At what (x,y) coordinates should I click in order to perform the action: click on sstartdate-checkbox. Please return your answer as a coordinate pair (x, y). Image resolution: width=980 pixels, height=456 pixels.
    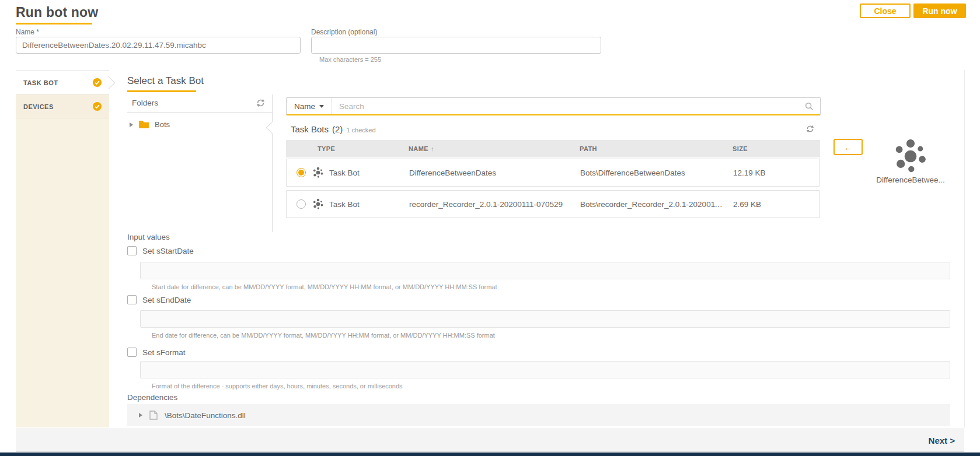
    Looking at the image, I should click on (132, 251).